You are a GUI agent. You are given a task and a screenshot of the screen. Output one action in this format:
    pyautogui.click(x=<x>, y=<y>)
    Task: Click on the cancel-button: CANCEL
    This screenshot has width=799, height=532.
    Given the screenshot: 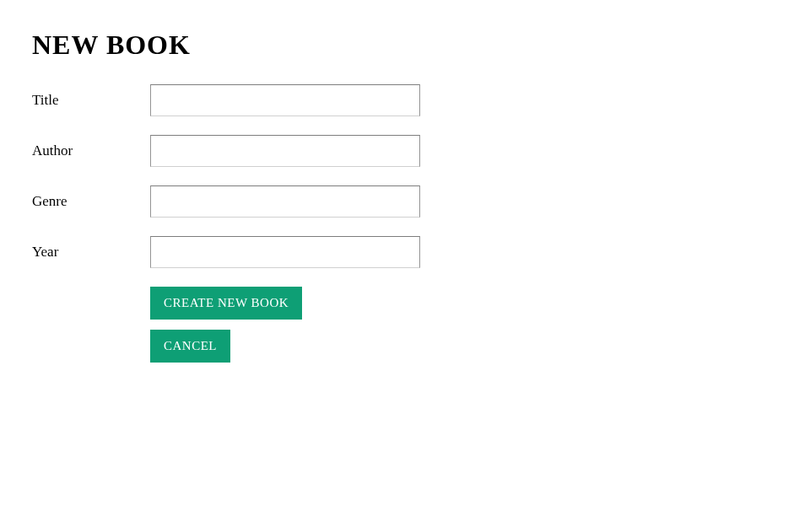 What is the action you would take?
    pyautogui.click(x=191, y=346)
    